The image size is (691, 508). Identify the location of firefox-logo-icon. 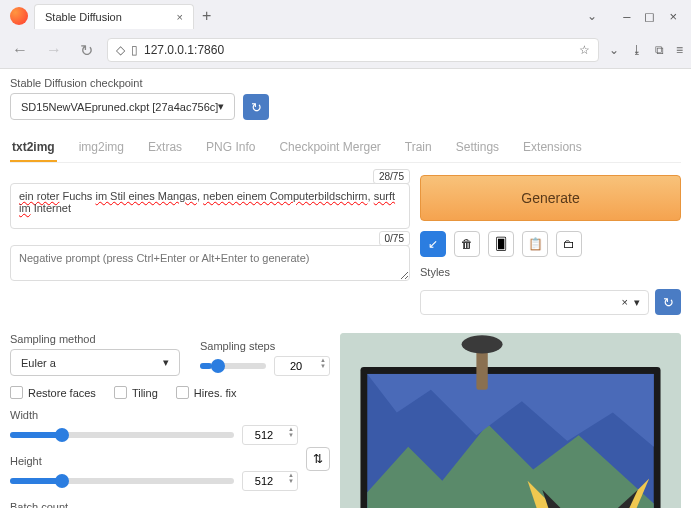
(19, 16).